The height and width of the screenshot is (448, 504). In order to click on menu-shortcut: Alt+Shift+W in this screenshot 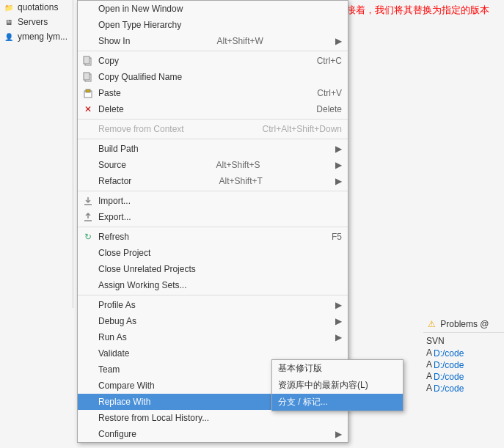, I will do `click(233, 41)`.